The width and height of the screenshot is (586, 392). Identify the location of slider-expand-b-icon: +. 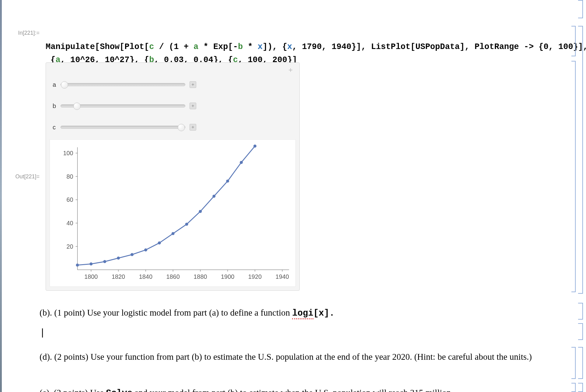
(193, 106).